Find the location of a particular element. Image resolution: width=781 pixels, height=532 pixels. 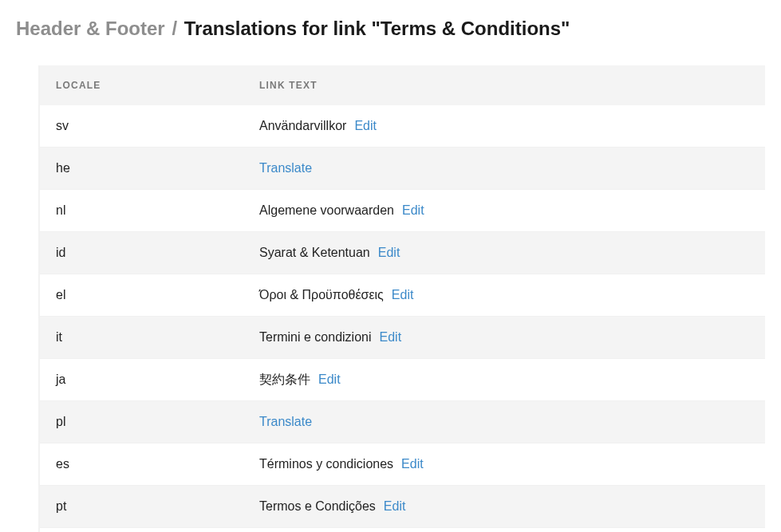

linktext-value: Användarvillkor is located at coordinates (303, 126).